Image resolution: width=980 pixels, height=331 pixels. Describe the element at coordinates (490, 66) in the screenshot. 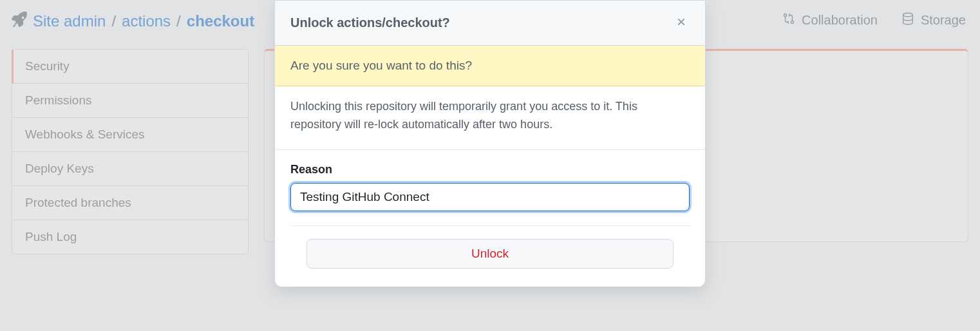

I see `modal-warning: Are you sure you want to do this?` at that location.